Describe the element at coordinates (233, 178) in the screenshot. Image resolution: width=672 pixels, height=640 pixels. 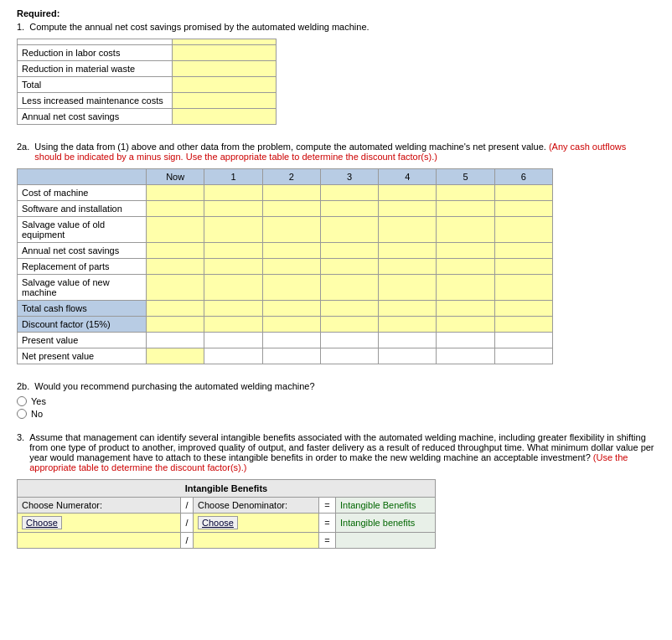
I see `col-1: 1` at that location.